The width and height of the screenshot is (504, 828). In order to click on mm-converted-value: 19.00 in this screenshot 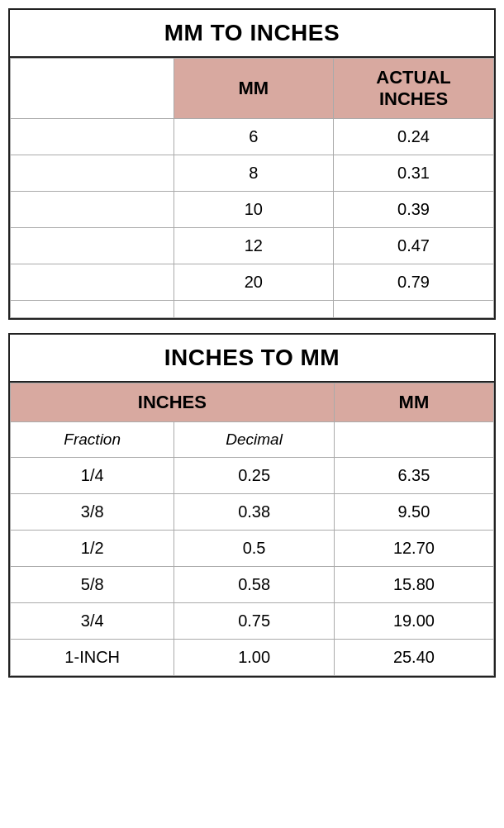, I will do `click(413, 621)`.